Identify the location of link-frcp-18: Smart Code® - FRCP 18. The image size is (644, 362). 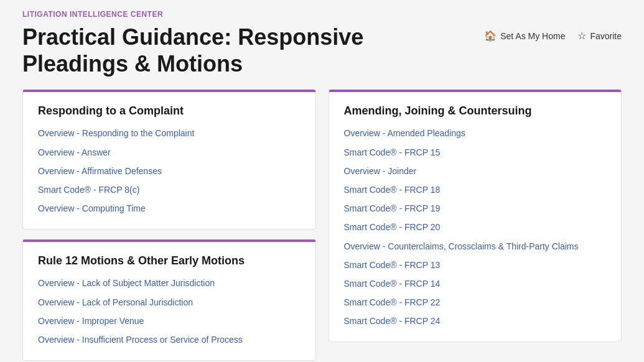
(475, 190).